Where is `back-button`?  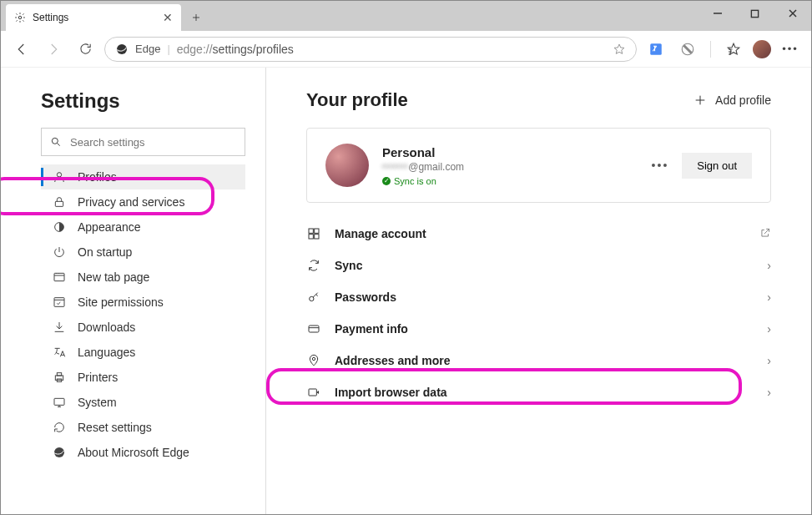 back-button is located at coordinates (22, 49).